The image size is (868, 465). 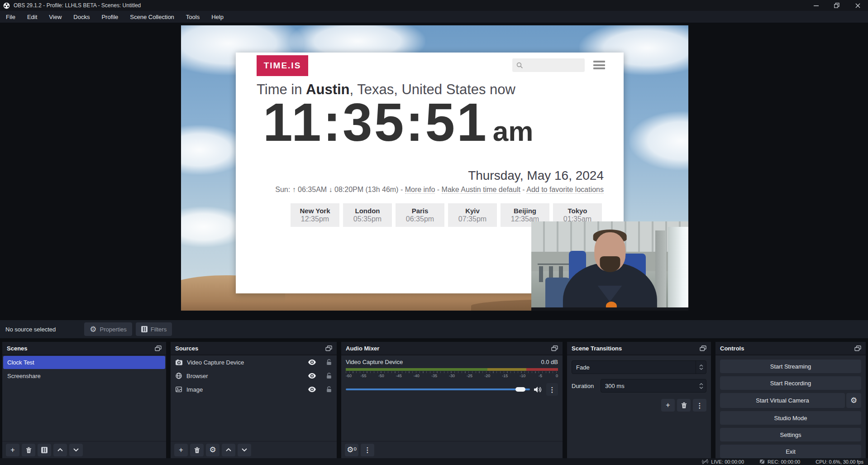 What do you see at coordinates (438, 389) in the screenshot?
I see `volume-slider` at bounding box center [438, 389].